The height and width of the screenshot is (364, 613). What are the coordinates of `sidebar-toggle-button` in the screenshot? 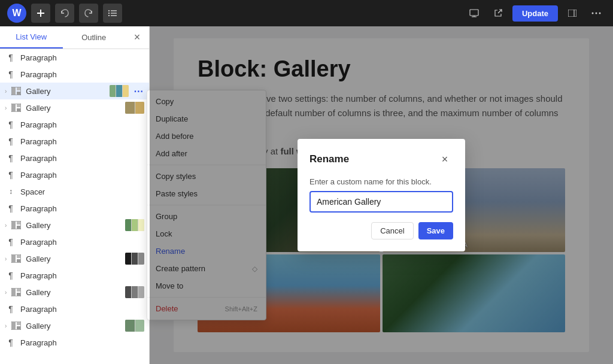 It's located at (572, 13).